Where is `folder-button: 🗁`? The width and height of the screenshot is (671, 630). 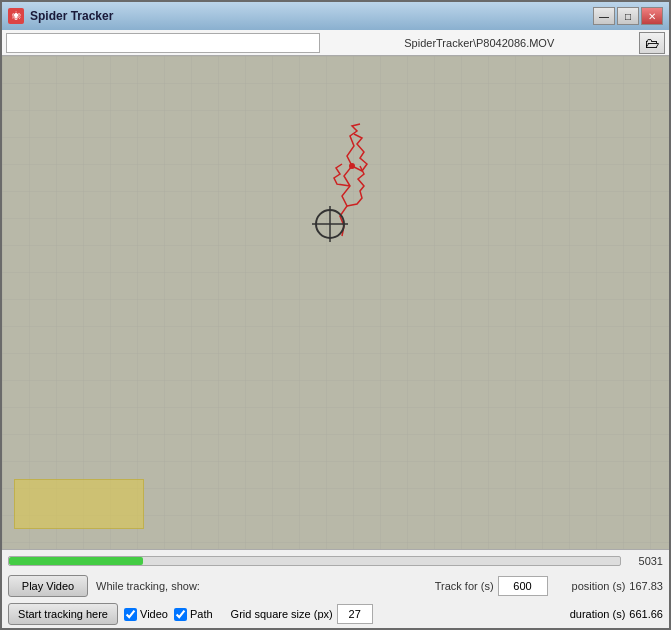 folder-button: 🗁 is located at coordinates (652, 43).